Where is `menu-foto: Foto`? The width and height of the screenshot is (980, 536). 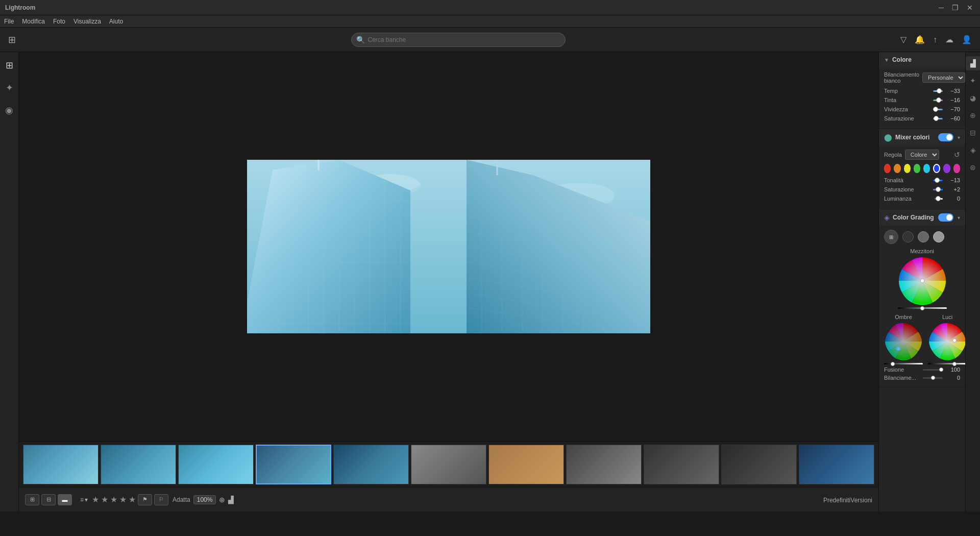 menu-foto: Foto is located at coordinates (59, 21).